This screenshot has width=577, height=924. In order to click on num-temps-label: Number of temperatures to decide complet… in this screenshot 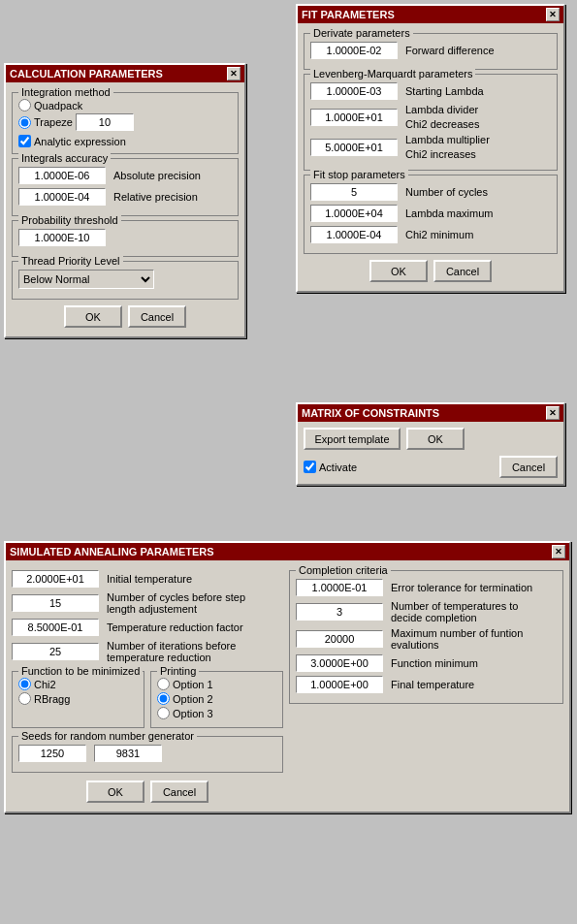, I will do `click(459, 612)`.